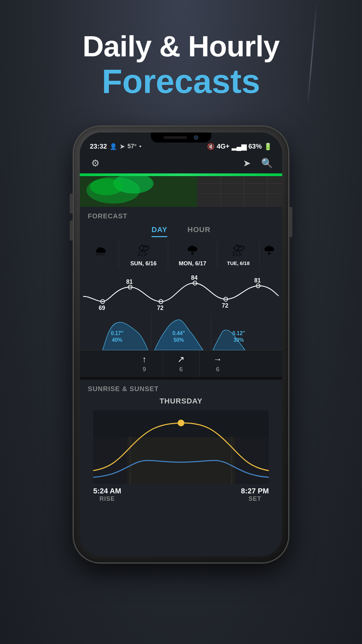  What do you see at coordinates (192, 264) in the screenshot?
I see `day-2-date: MON, 6/17` at bounding box center [192, 264].